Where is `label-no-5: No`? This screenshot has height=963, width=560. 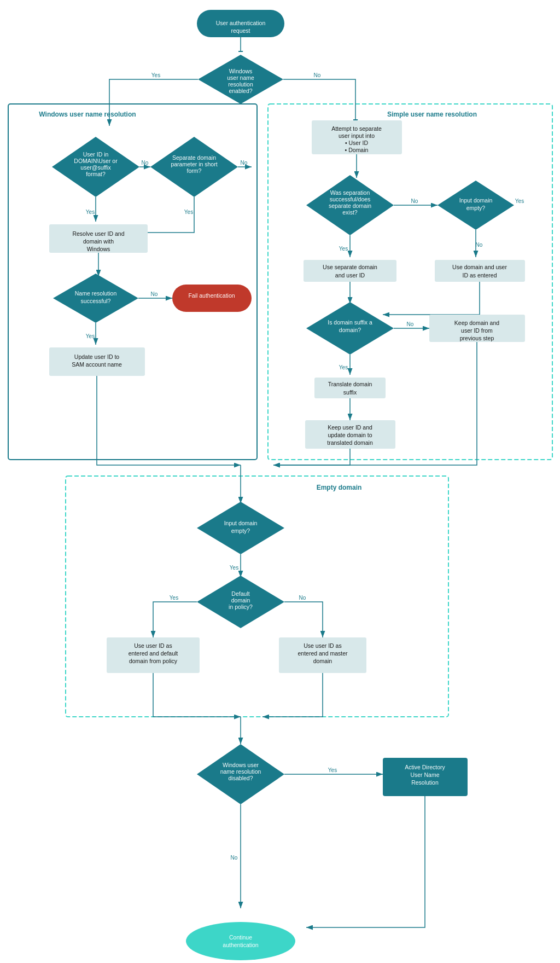
label-no-5: No is located at coordinates (415, 201).